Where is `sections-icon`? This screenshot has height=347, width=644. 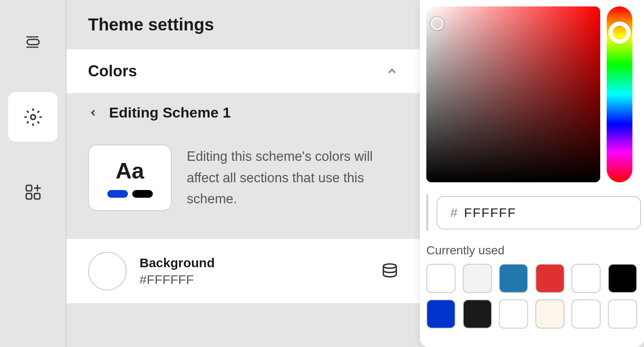
sections-icon is located at coordinates (33, 42).